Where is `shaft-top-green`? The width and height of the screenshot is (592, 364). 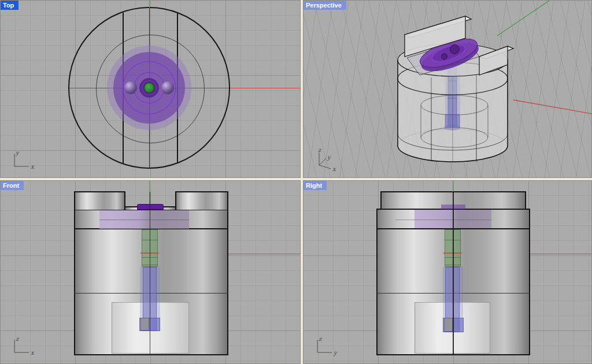
shaft-top-green is located at coordinates (149, 88).